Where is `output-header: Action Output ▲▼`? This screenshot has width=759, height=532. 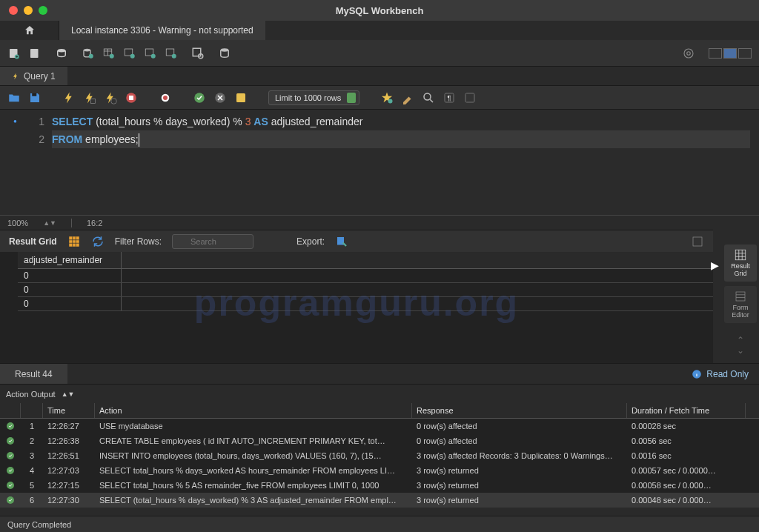
output-header: Action Output ▲▼ is located at coordinates (380, 393).